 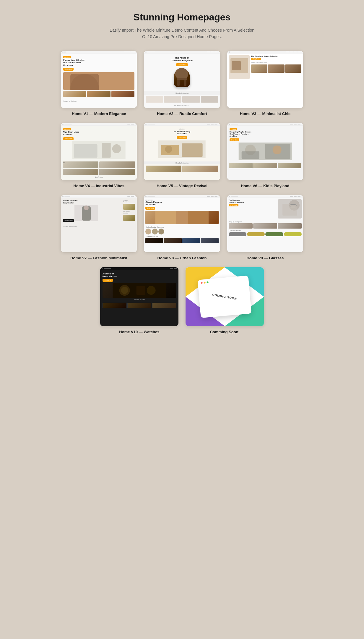 I want to click on v3-cta: Shop Now, so click(x=256, y=59).